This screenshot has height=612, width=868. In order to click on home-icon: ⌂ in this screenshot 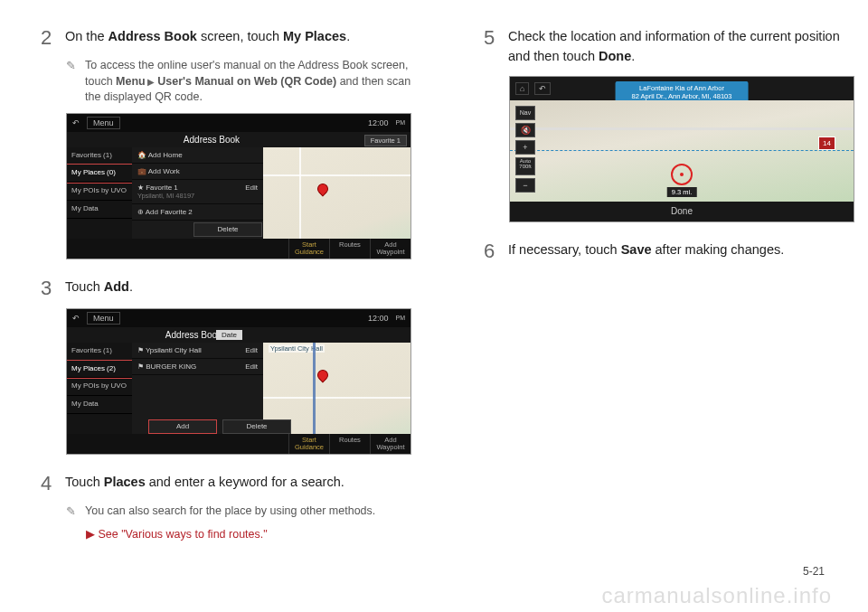, I will do `click(523, 89)`.